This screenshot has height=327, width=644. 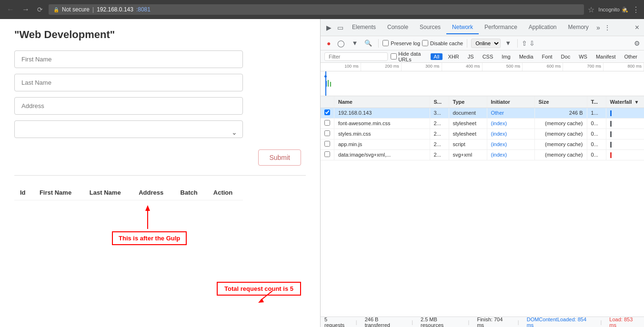 What do you see at coordinates (129, 83) in the screenshot?
I see `last-name-input` at bounding box center [129, 83].